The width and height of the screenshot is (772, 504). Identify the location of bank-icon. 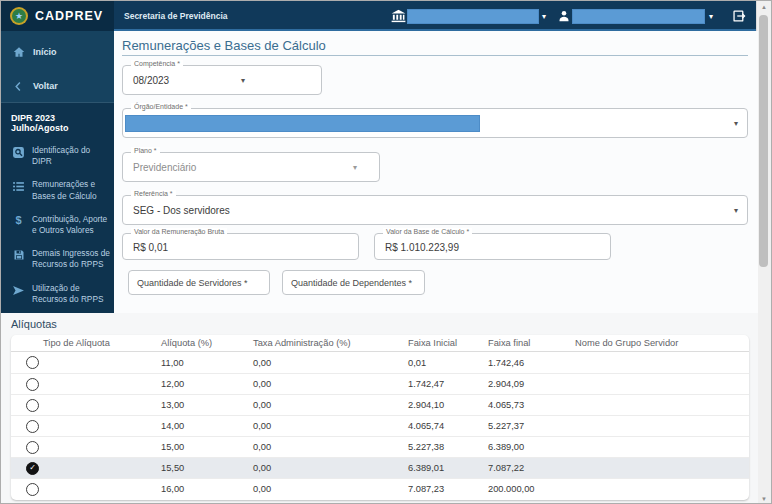
(398, 16).